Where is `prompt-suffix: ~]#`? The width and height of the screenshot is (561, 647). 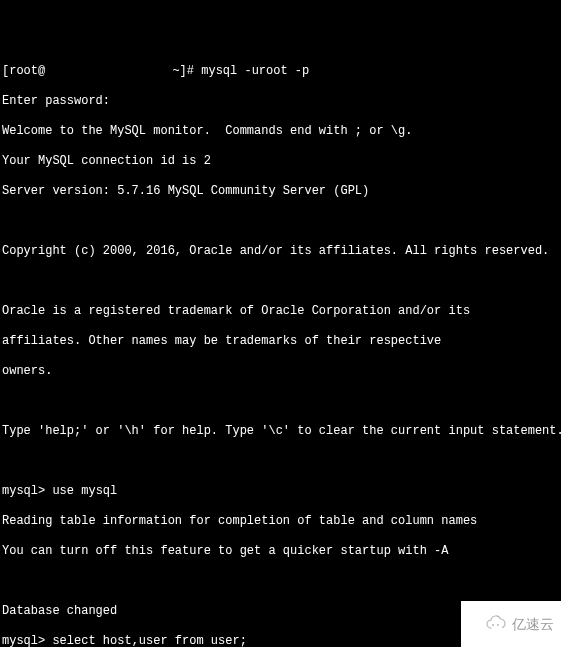
prompt-suffix: ~]# is located at coordinates (183, 71).